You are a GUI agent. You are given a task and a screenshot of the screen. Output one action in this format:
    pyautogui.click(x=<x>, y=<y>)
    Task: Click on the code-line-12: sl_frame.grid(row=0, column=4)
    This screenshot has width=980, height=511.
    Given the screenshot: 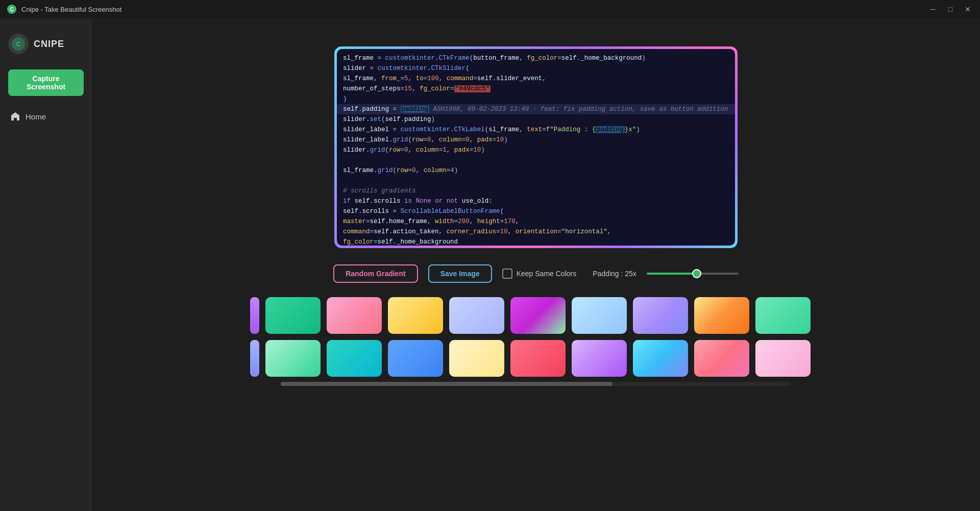 What is the action you would take?
    pyautogui.click(x=536, y=171)
    